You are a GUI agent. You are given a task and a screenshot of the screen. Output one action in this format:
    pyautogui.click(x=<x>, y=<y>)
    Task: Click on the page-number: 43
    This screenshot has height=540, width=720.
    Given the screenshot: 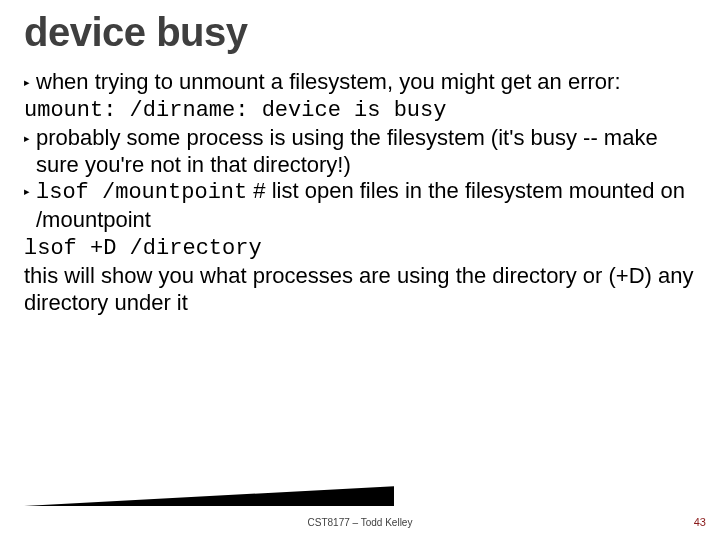 What is the action you would take?
    pyautogui.click(x=700, y=522)
    